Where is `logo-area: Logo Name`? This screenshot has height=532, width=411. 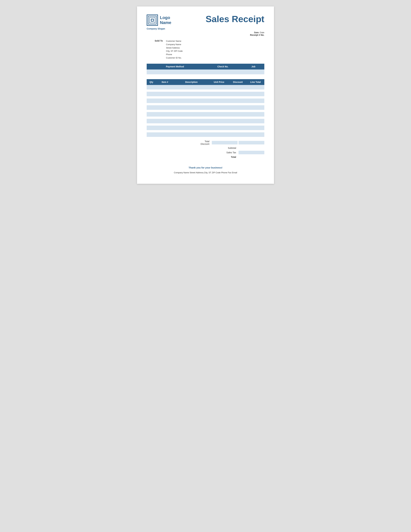 logo-area: Logo Name is located at coordinates (159, 20).